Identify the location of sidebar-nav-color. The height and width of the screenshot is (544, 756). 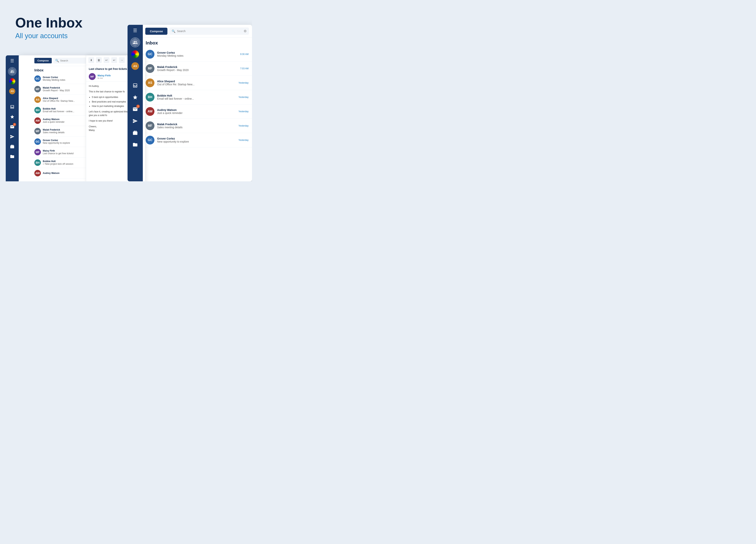
(12, 81).